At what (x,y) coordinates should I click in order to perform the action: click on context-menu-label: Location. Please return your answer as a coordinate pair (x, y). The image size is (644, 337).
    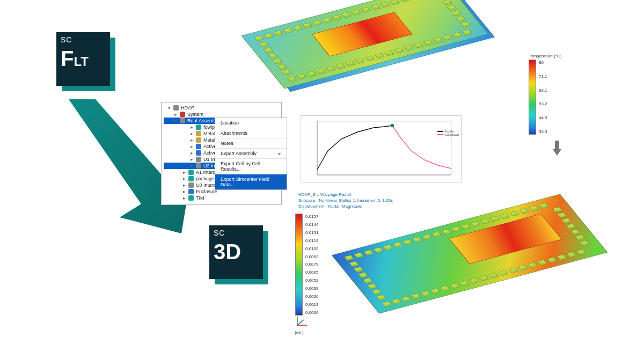
    Looking at the image, I should click on (230, 123).